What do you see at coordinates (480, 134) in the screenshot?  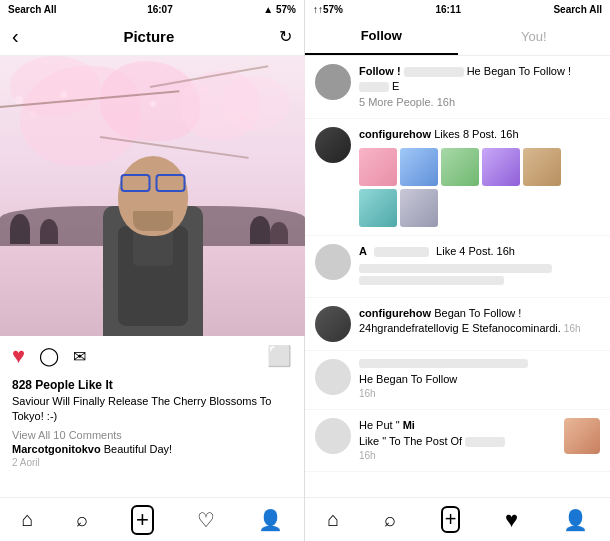 I see `activity-text: configurehow Likes 8 Post. 16h` at bounding box center [480, 134].